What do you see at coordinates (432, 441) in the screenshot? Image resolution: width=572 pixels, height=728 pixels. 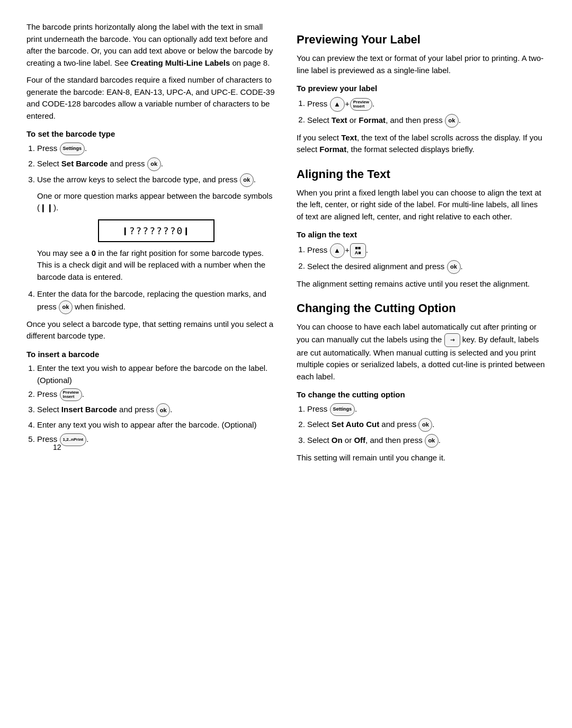 I see `ok-key-8: ok` at bounding box center [432, 441].